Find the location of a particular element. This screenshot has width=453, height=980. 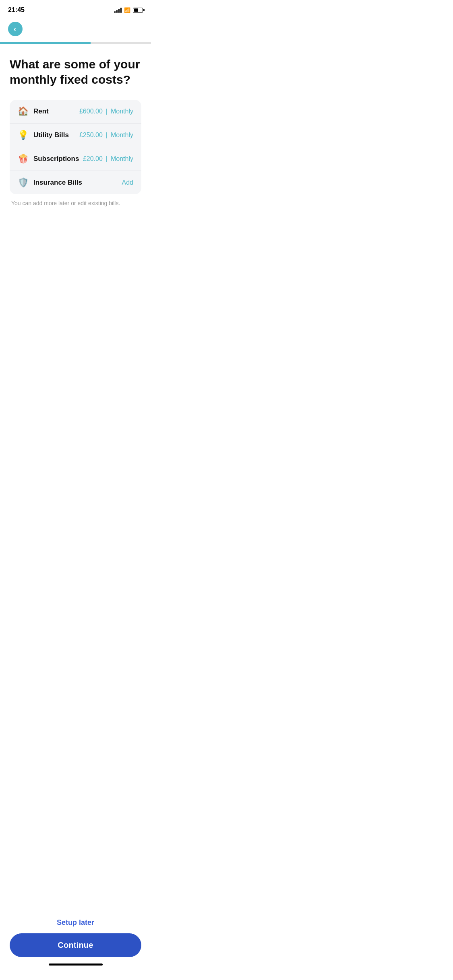

utility-amount: £250.00 is located at coordinates (91, 135).